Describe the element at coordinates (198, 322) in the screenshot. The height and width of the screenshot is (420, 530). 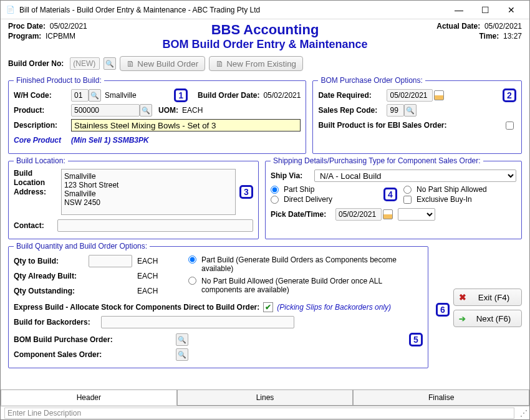
I see `backorders-field` at that location.